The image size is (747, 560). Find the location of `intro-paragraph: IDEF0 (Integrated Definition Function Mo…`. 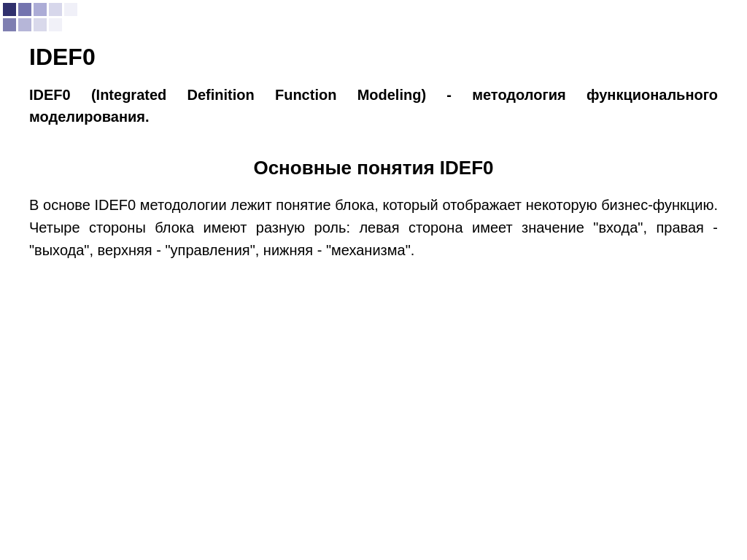

intro-paragraph: IDEF0 (Integrated Definition Function Mo… is located at coordinates (374, 106).